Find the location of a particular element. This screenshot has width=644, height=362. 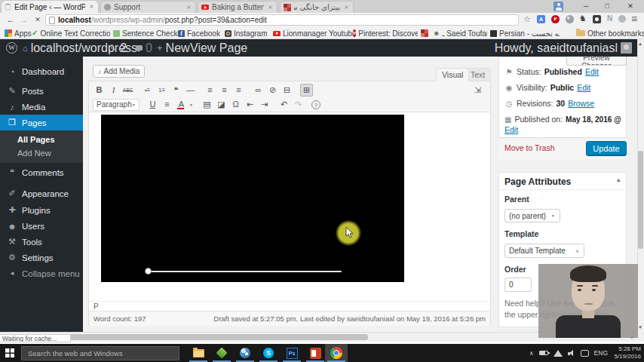

insert-link-button: ∞ is located at coordinates (258, 90).